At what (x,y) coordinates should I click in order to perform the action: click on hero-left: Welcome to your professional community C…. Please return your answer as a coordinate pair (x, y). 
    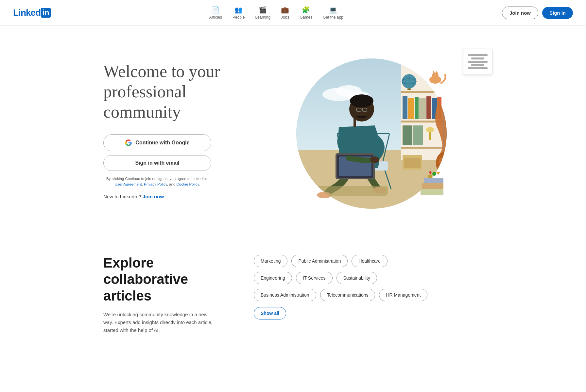
    Looking at the image, I should click on (172, 131).